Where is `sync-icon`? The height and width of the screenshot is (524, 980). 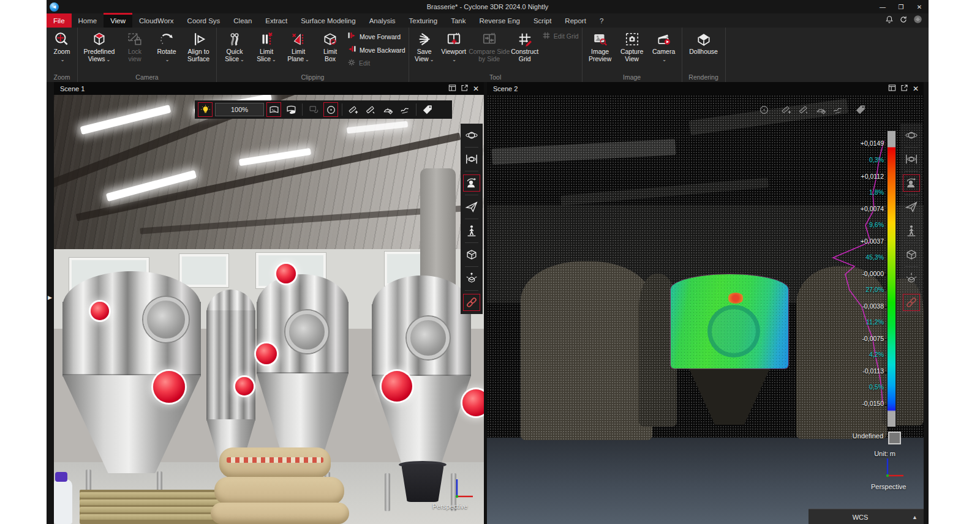
sync-icon is located at coordinates (903, 21).